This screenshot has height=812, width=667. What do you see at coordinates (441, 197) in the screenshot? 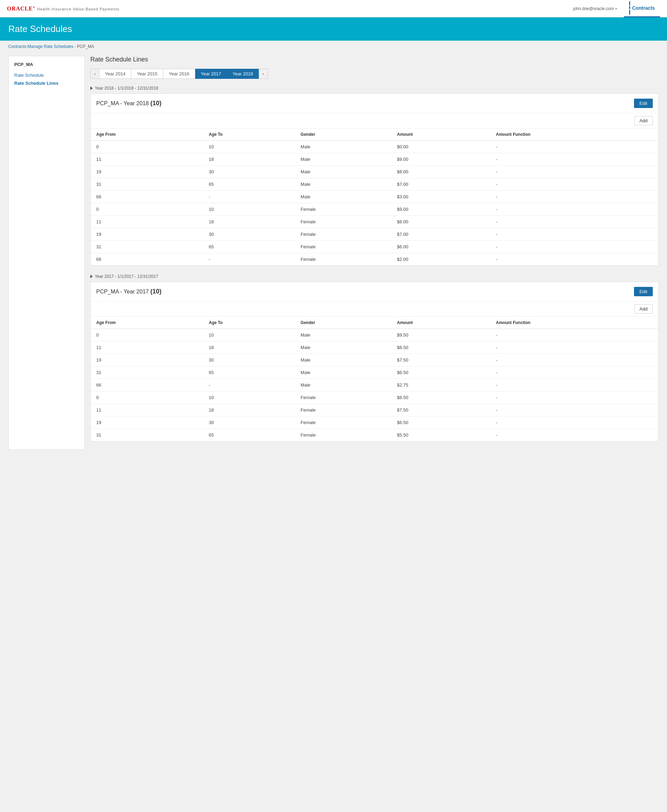
I see `cell-amount: $3.00` at bounding box center [441, 197].